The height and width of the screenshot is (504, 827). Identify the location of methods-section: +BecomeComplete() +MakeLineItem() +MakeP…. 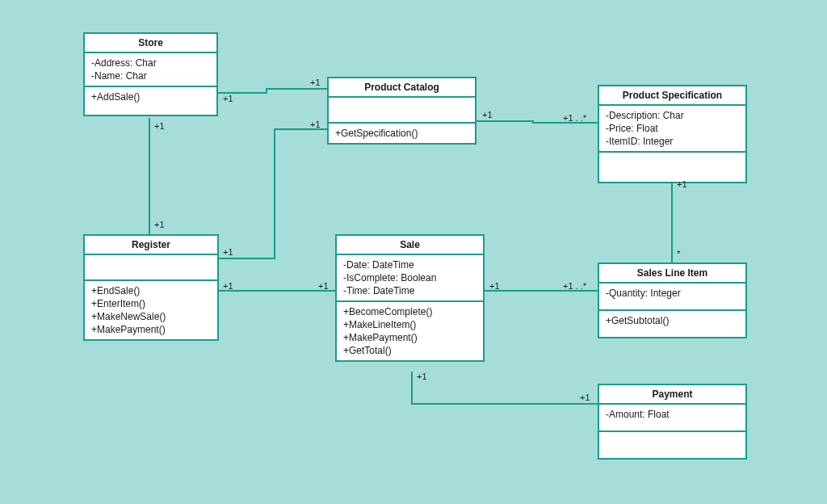
(410, 331).